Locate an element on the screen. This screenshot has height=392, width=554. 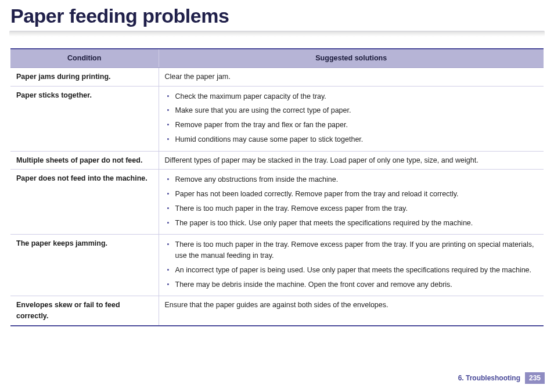
chapter-label: 6. Troubleshooting is located at coordinates (489, 378).